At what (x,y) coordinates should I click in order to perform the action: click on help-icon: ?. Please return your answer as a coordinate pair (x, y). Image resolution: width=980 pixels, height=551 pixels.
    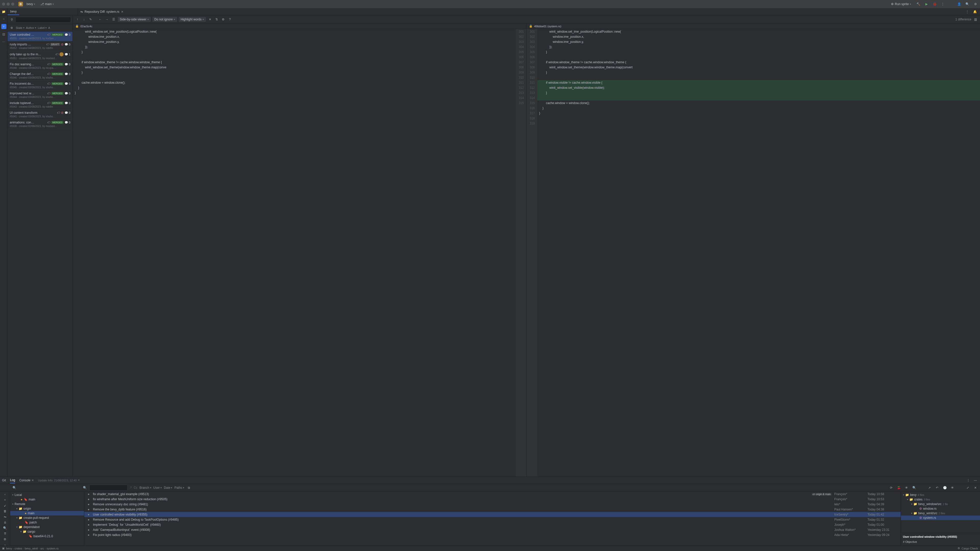
    Looking at the image, I should click on (230, 19).